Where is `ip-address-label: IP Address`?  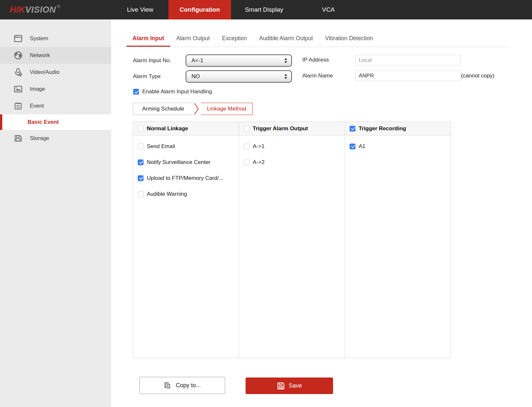
ip-address-label: IP Address is located at coordinates (316, 60).